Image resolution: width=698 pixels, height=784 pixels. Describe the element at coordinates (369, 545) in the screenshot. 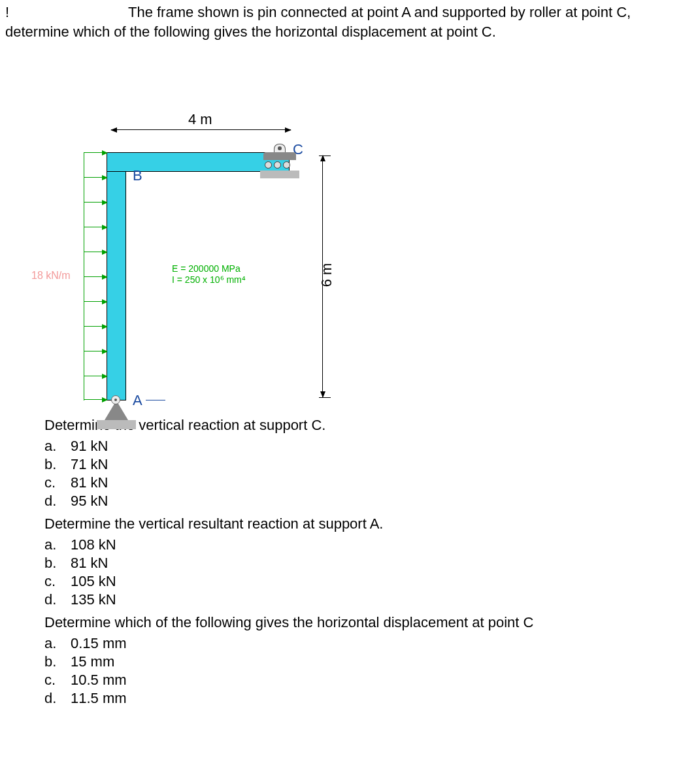

I see `q2-option-a: a.108 kN` at that location.